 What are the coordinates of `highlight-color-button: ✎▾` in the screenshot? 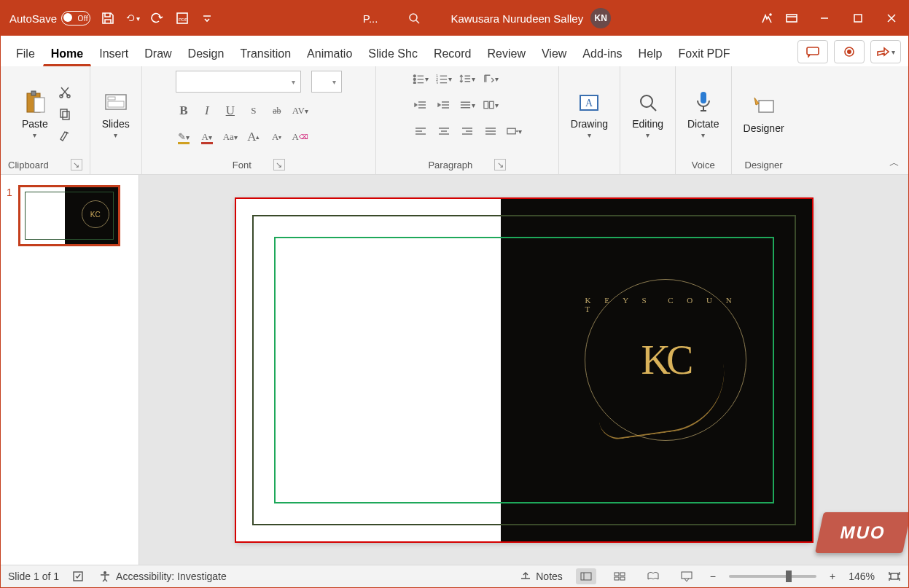 It's located at (184, 137).